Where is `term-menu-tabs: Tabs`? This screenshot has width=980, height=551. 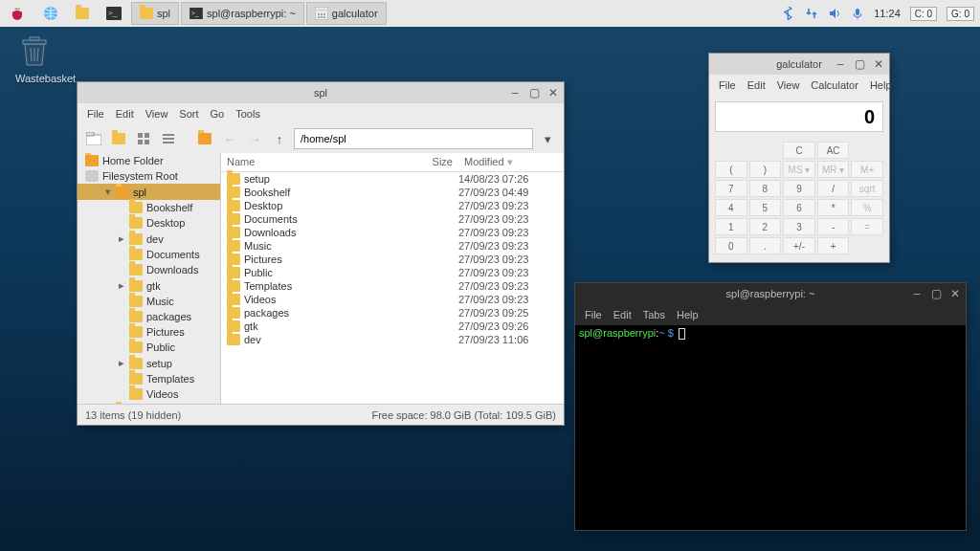
term-menu-tabs: Tabs is located at coordinates (655, 315).